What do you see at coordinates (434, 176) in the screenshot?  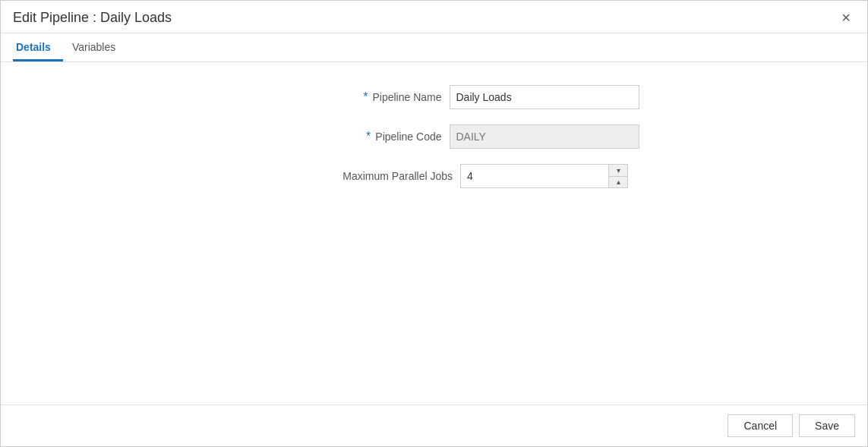 I see `max-parallel-jobs-group: Maximum Parallel Jobs ▾ ▴` at bounding box center [434, 176].